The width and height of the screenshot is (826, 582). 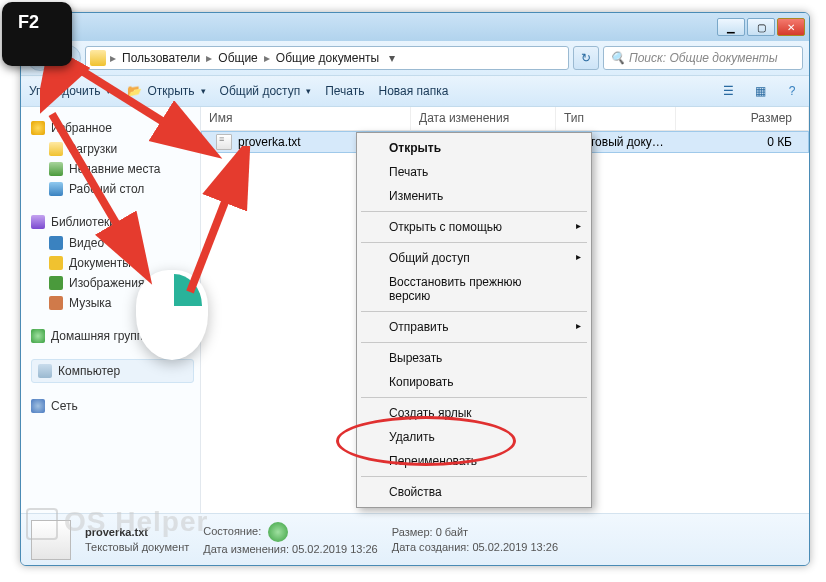 I want to click on star-icon, so click(x=38, y=128).